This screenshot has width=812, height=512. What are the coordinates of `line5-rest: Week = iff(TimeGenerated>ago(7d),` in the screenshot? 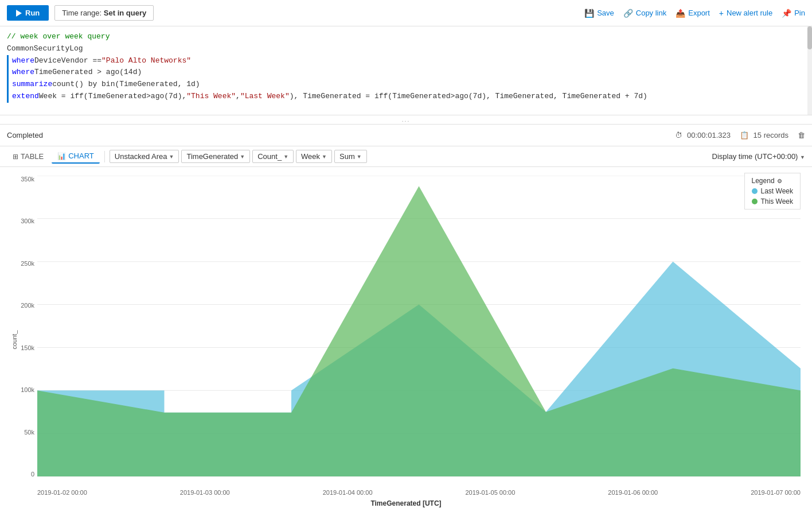 It's located at (112, 96).